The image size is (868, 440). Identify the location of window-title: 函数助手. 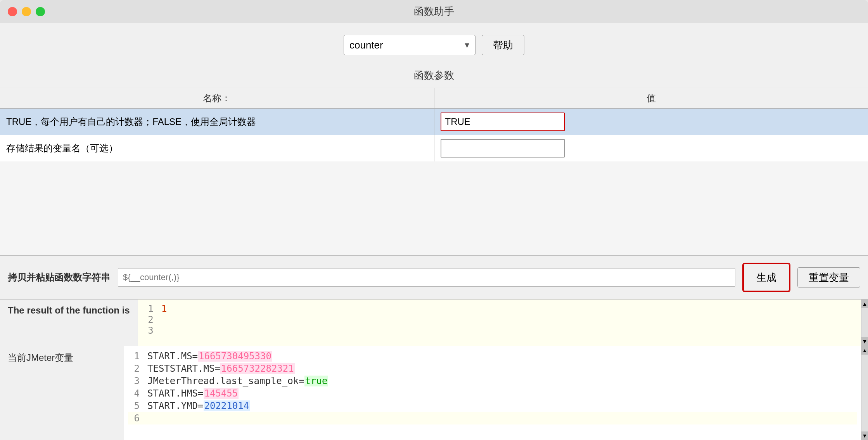
(434, 12).